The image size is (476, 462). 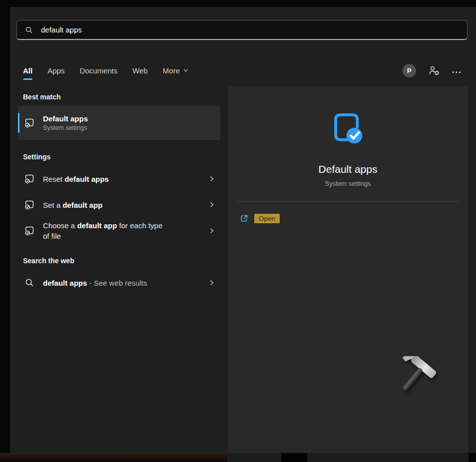 I want to click on avatar-letter: P, so click(x=410, y=71).